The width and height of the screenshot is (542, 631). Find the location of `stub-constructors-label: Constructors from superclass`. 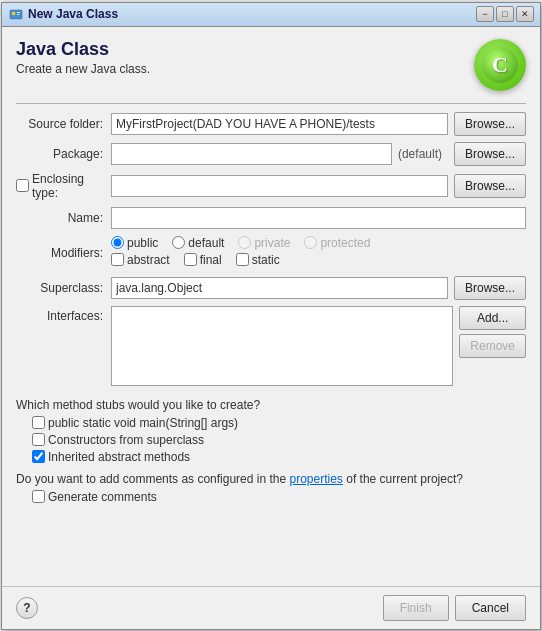

stub-constructors-label: Constructors from superclass is located at coordinates (279, 440).